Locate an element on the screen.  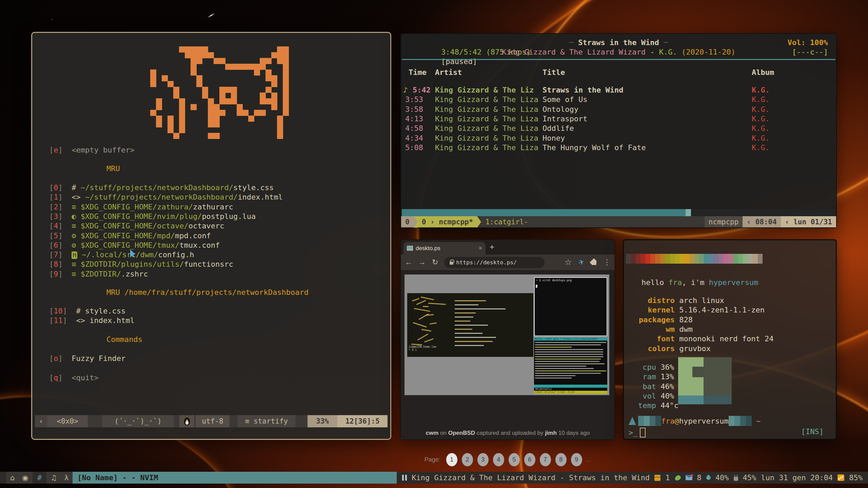
tag-hash: # is located at coordinates (39, 478).